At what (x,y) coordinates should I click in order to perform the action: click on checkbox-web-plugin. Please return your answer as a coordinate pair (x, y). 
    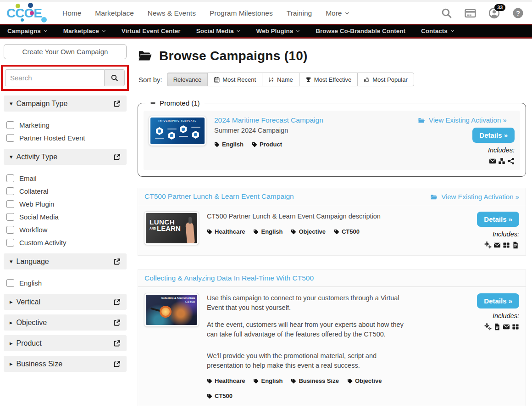
    Looking at the image, I should click on (10, 204).